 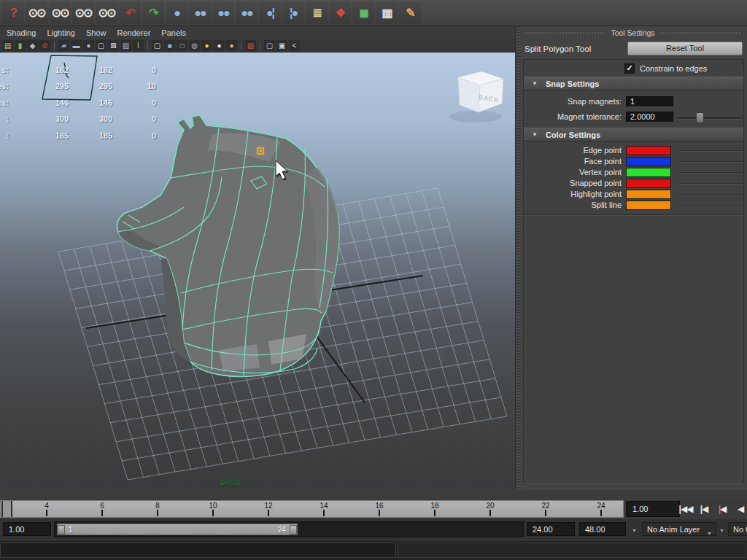 I want to click on shelf: ?⊙⊙⊙⊙⊙⊙⊙⊙↶↷●●●●●●●●¦¦●≣❖◼▦✎, so click(x=374, y=13).